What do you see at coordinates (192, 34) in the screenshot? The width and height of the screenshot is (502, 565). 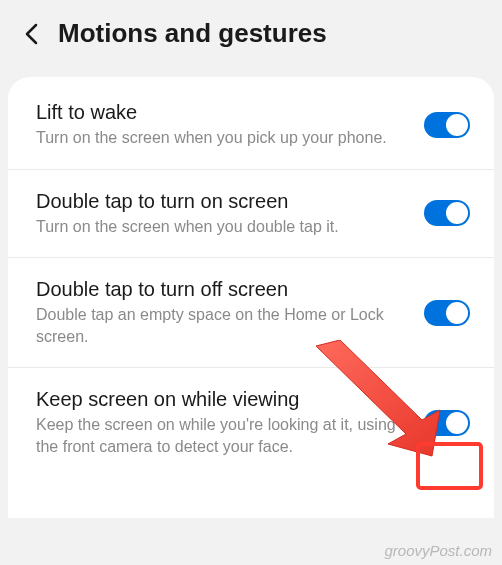 I see `page-title: Motions and gestures` at bounding box center [192, 34].